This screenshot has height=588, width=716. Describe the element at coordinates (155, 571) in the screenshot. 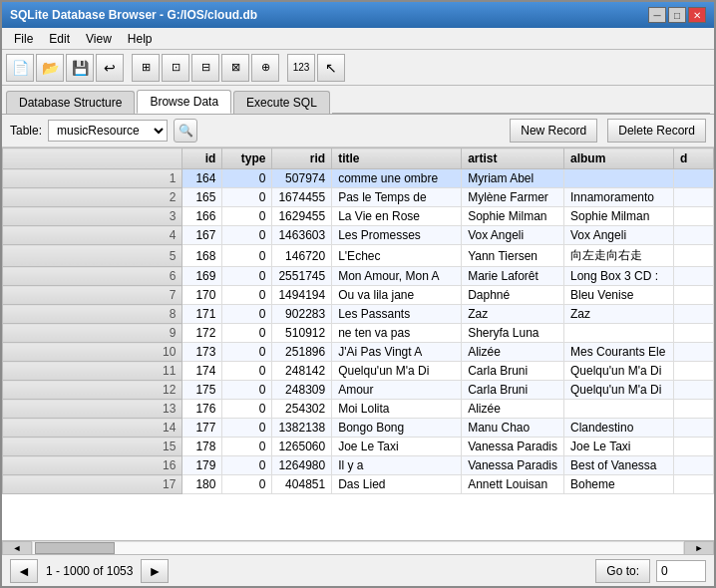

I see `next-button: ►` at that location.